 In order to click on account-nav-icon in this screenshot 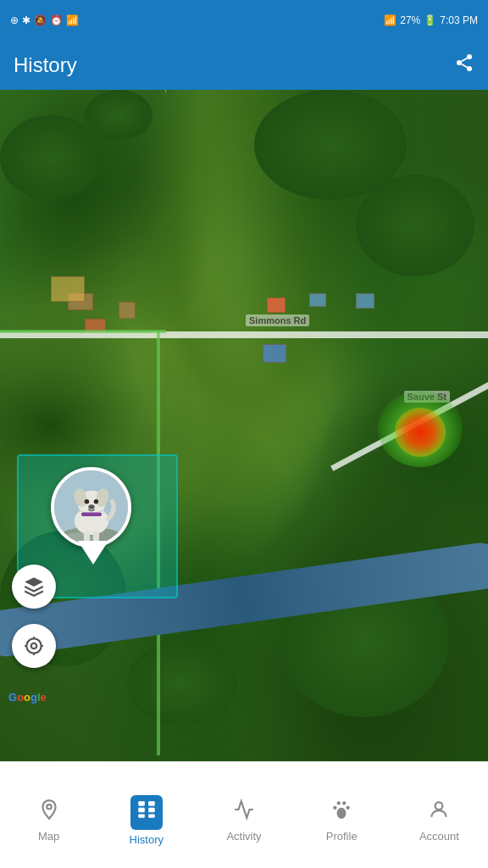, I will do `click(439, 812)`.